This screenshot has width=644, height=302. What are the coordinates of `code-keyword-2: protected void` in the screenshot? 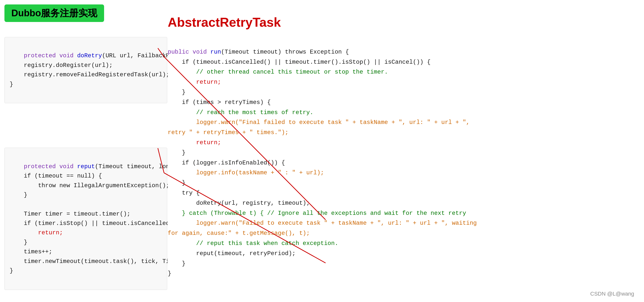 It's located at (50, 167).